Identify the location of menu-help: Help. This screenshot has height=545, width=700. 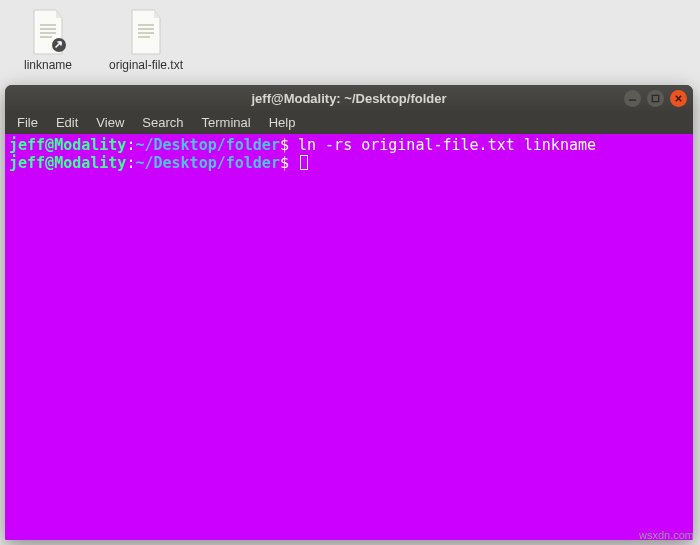
(282, 122).